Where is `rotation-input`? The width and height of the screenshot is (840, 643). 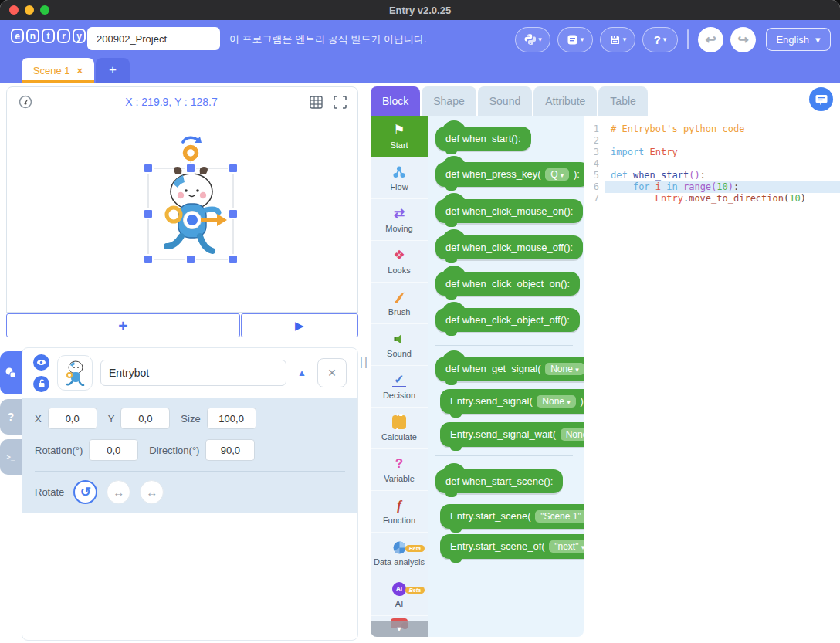 rotation-input is located at coordinates (113, 450).